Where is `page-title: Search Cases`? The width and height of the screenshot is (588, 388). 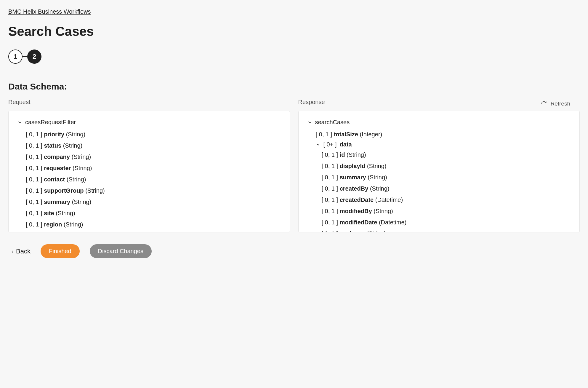 page-title: Search Cases is located at coordinates (294, 31).